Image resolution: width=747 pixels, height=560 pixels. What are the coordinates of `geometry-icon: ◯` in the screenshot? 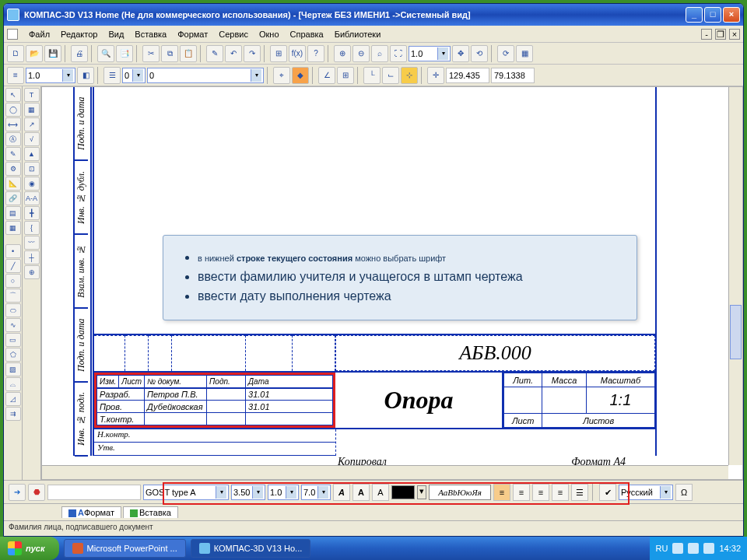 It's located at (13, 110).